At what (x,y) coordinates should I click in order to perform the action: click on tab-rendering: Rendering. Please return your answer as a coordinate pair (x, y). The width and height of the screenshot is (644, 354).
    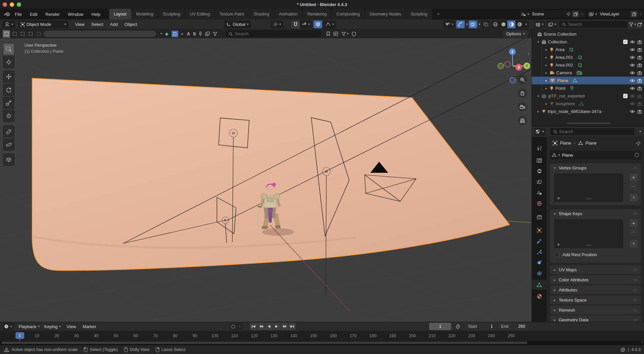
    Looking at the image, I should click on (317, 14).